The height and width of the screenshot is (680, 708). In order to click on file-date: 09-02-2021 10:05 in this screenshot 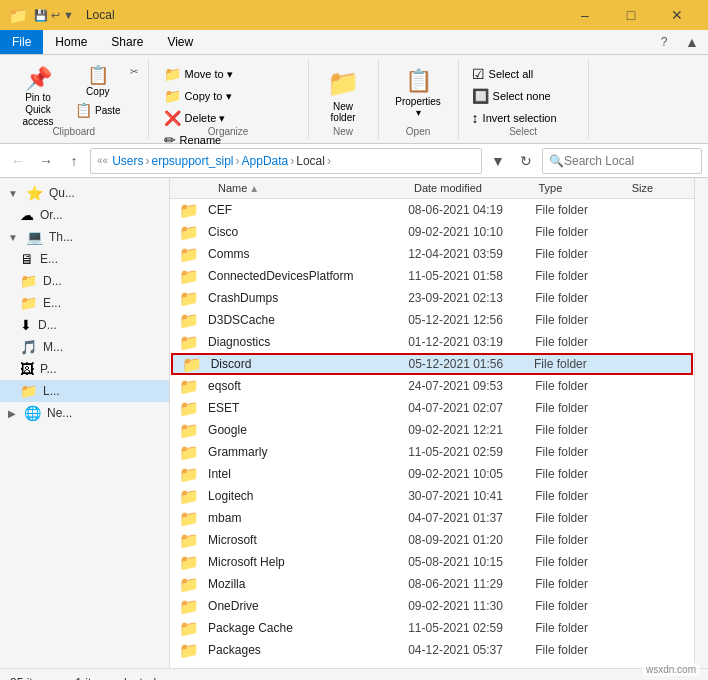, I will do `click(472, 474)`.